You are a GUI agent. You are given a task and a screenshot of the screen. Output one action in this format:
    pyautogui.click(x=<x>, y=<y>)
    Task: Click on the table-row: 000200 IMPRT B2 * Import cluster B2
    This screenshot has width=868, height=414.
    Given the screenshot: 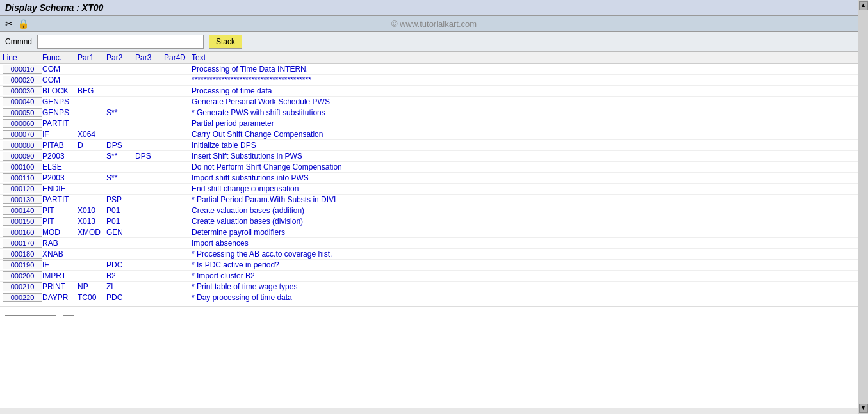 What is the action you would take?
    pyautogui.click(x=434, y=276)
    